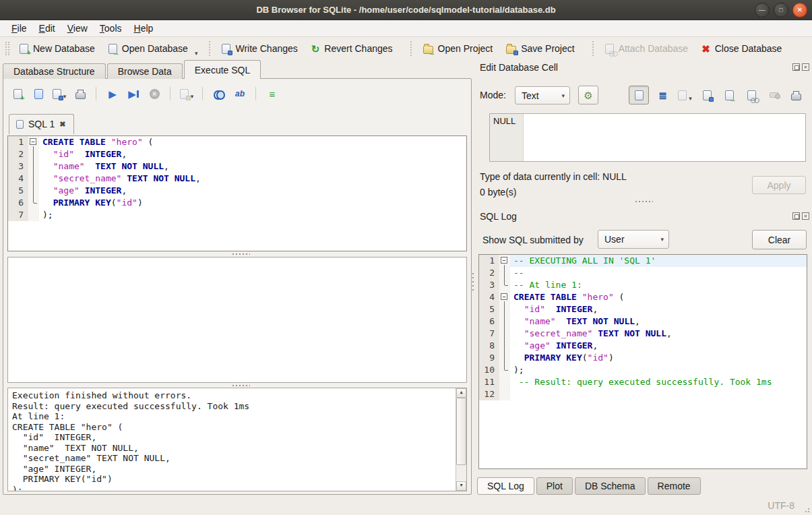 This screenshot has width=812, height=515. What do you see at coordinates (663, 95) in the screenshot?
I see `word-wrap-button: ≣` at bounding box center [663, 95].